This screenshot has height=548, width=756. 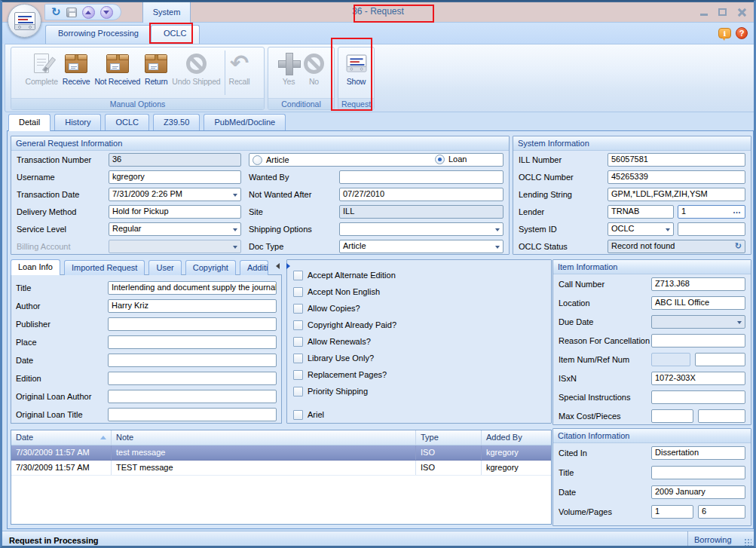 What do you see at coordinates (98, 35) in the screenshot?
I see `ribbon-tab-borrowing-processing: Borrowing Processing` at bounding box center [98, 35].